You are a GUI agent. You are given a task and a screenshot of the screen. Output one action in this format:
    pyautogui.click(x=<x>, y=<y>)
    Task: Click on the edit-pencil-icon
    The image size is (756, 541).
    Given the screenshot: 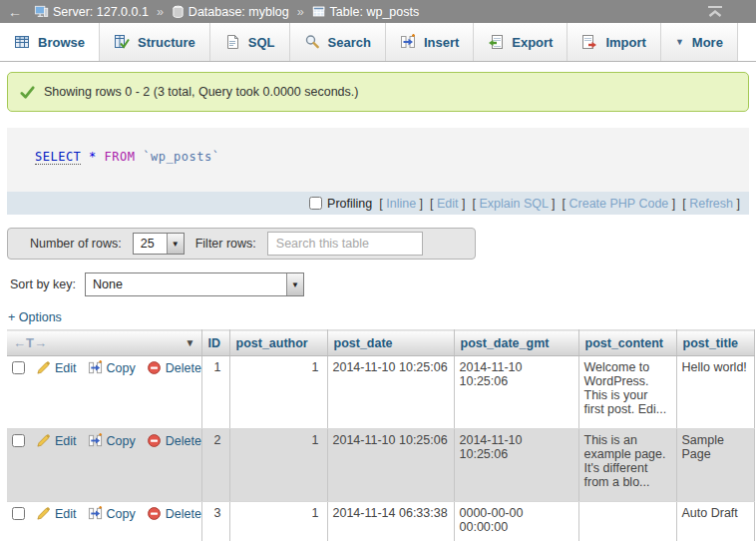 What is the action you would take?
    pyautogui.click(x=44, y=367)
    